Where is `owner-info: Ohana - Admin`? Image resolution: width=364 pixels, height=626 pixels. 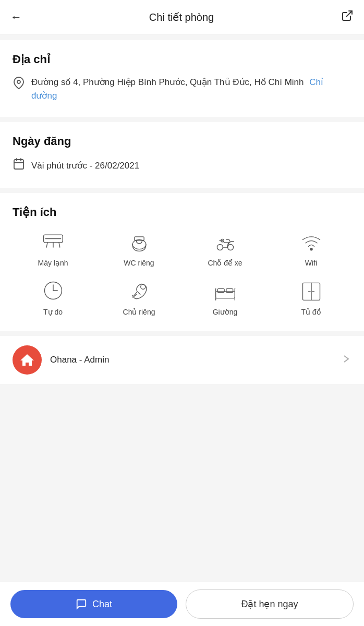
owner-info: Ohana - Admin is located at coordinates (60, 360).